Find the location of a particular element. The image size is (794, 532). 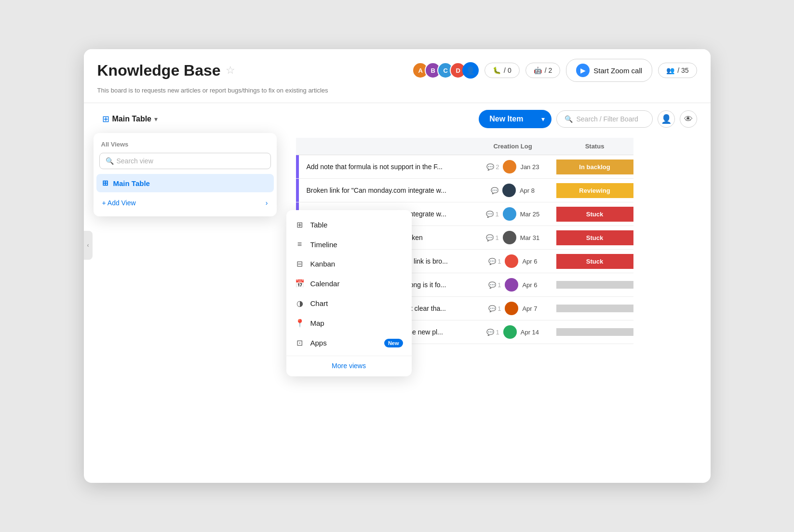

view-type-calendar: 📅 Calendar is located at coordinates (349, 283).